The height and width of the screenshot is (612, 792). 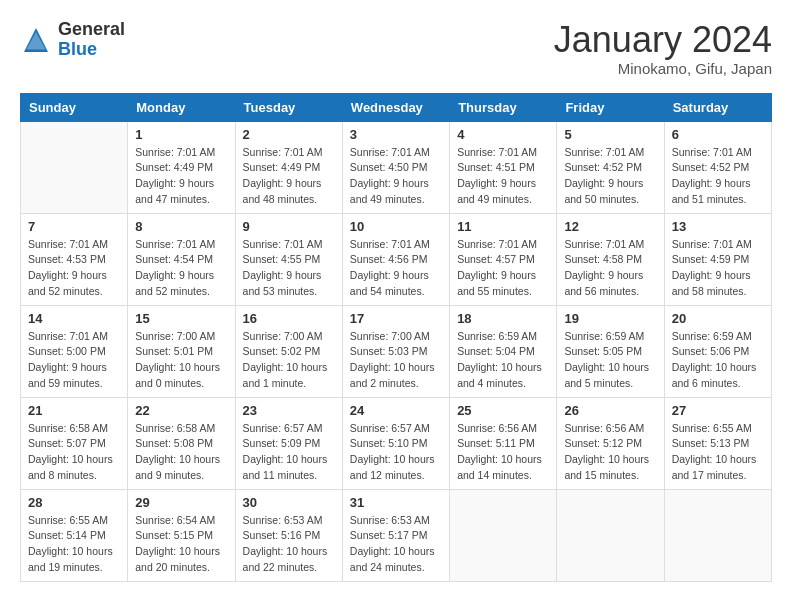 I want to click on day-info: Sunrise: 6:58 AMSunset: 5:08 PMDaylight:…, so click(x=181, y=452).